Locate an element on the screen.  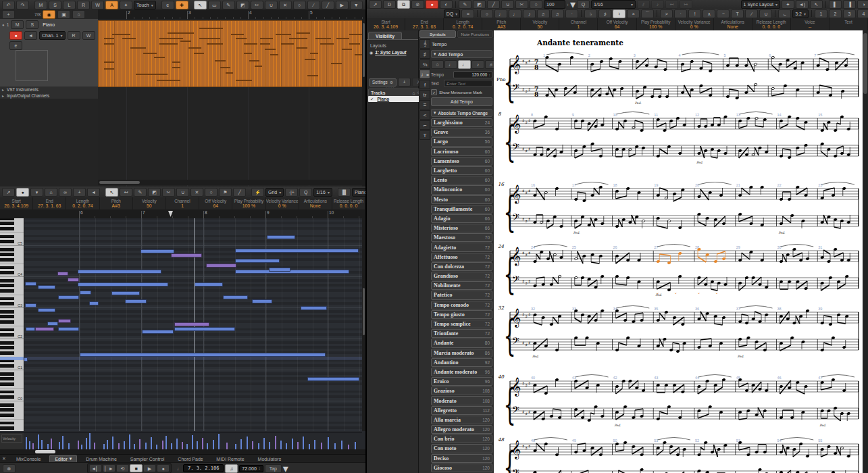
undo-icon: ↶ is located at coordinates (8, 5).